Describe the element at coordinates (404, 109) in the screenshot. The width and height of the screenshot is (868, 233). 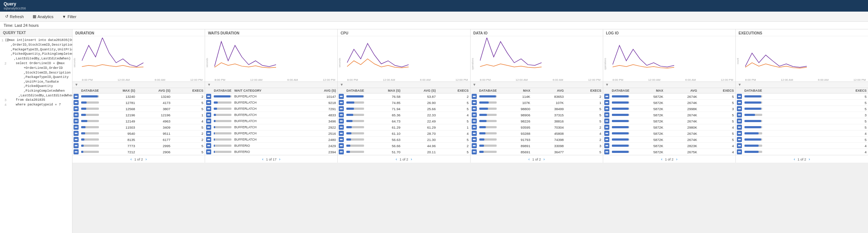
I see `table-row: 71.94 25.66 5` at that location.